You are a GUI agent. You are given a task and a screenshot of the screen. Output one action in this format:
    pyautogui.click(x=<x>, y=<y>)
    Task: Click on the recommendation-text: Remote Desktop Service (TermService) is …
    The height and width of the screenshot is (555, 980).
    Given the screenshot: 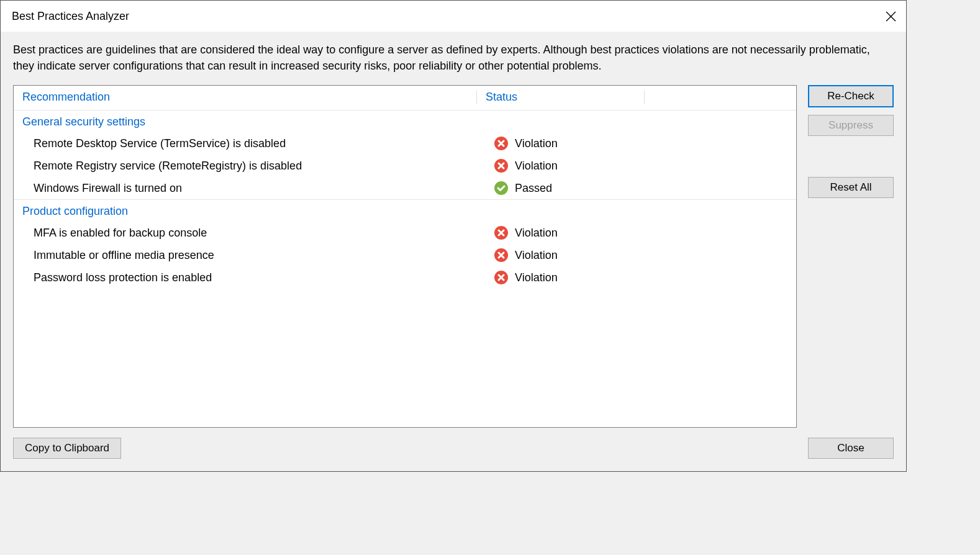 What is the action you would take?
    pyautogui.click(x=248, y=144)
    